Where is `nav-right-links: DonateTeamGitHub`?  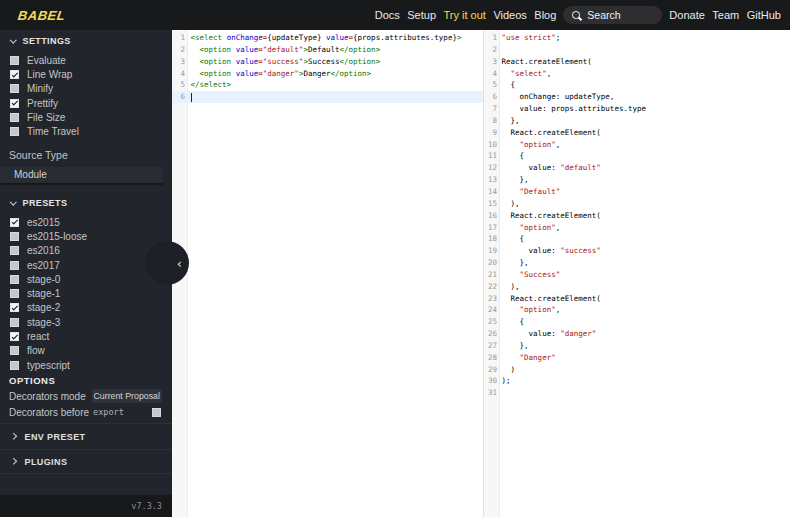 nav-right-links: DonateTeamGitHub is located at coordinates (725, 15).